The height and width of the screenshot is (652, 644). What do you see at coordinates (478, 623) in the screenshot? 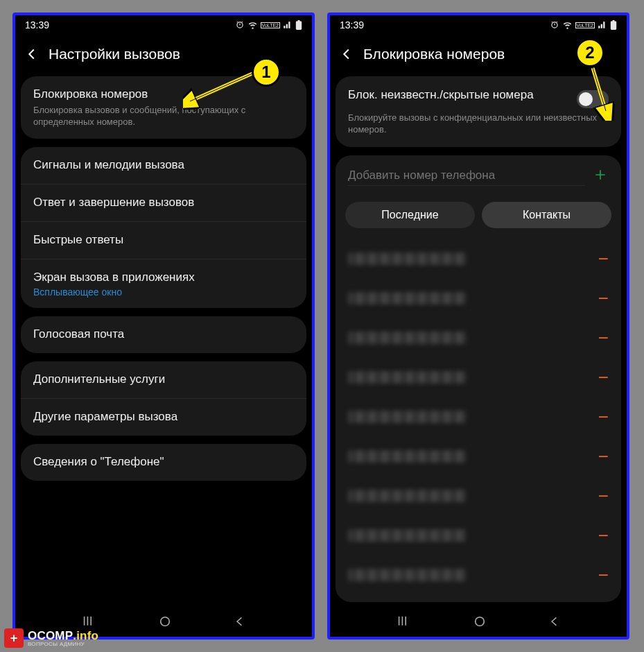
I see `android-navbar` at bounding box center [478, 623].